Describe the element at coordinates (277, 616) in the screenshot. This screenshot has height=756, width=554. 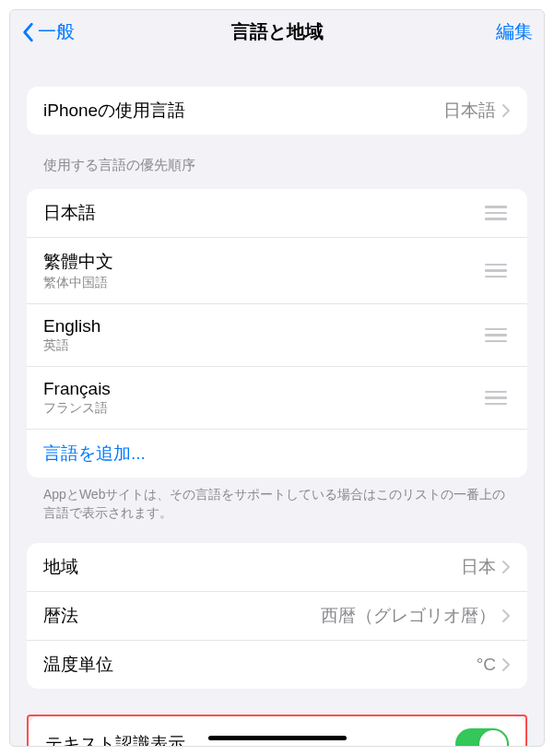
I see `calendar-row: 暦法 西暦（グレゴリオ暦）` at that location.